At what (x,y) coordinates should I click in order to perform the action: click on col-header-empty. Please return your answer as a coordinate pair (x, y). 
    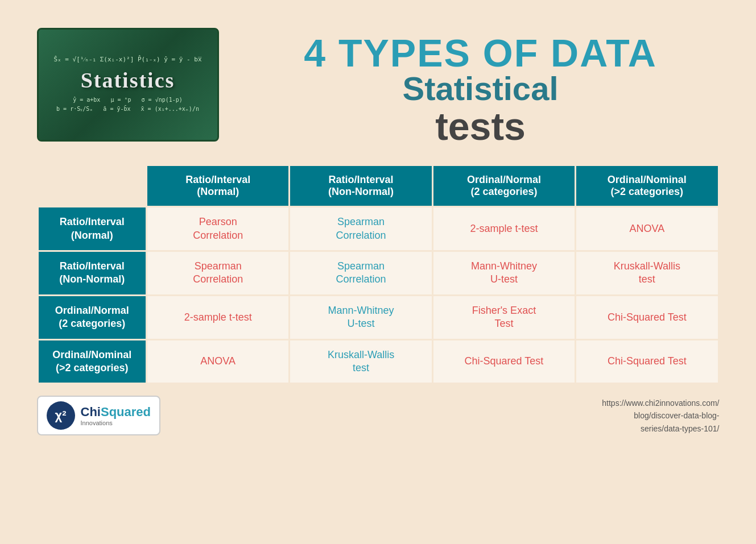
    Looking at the image, I should click on (92, 186).